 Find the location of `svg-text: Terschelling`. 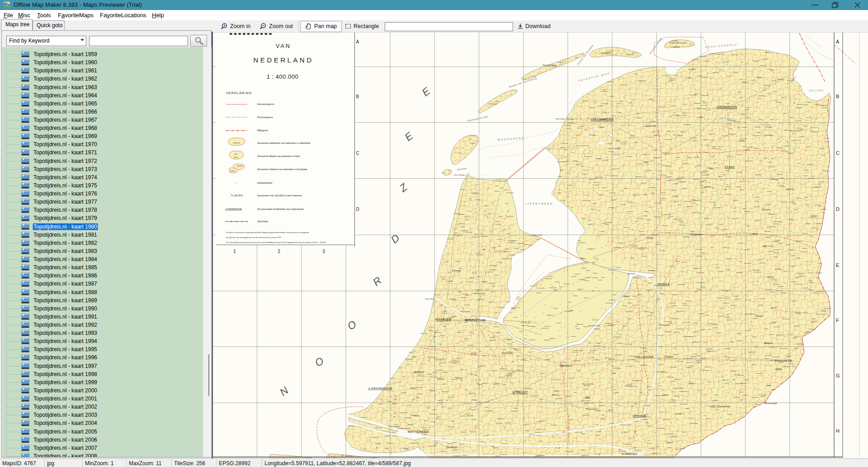

svg-text: Terschelling is located at coordinates (549, 65).